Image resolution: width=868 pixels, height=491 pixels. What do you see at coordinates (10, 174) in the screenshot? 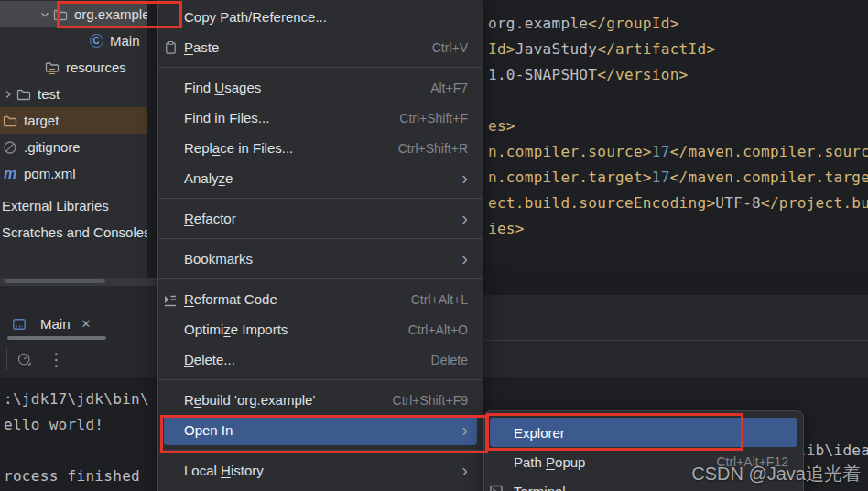
I see `maven-icon: m` at bounding box center [10, 174].